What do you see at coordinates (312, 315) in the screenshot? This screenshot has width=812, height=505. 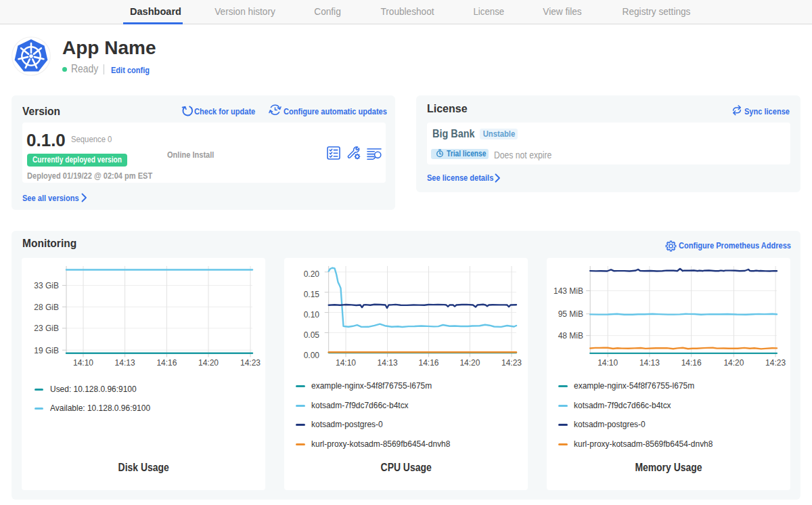 I see `svg-text: 0.10` at bounding box center [312, 315].